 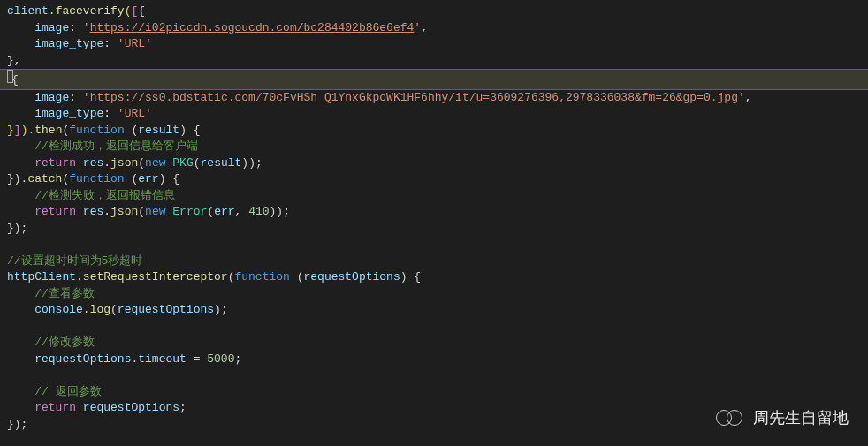 What do you see at coordinates (438, 295) in the screenshot?
I see `code-line: //查看参数` at bounding box center [438, 295].